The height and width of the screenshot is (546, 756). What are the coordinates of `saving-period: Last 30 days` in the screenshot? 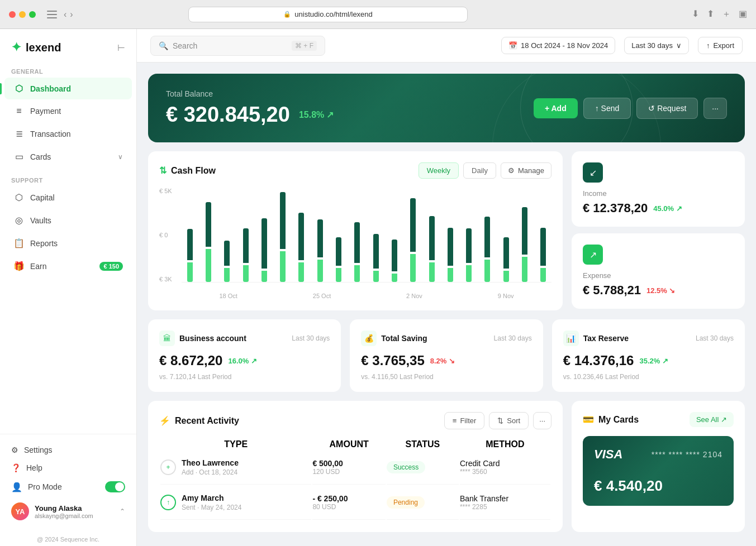 It's located at (513, 338).